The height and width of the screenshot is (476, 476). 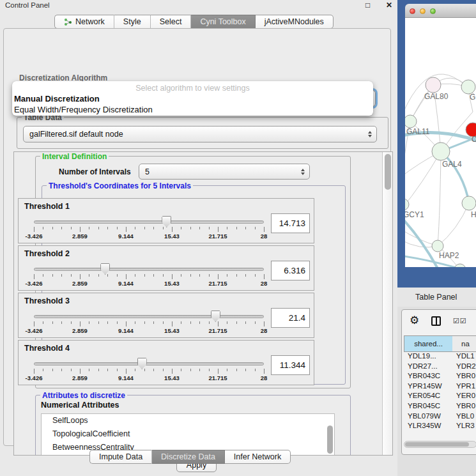 What do you see at coordinates (441, 151) in the screenshot?
I see `node-gal4` at bounding box center [441, 151].